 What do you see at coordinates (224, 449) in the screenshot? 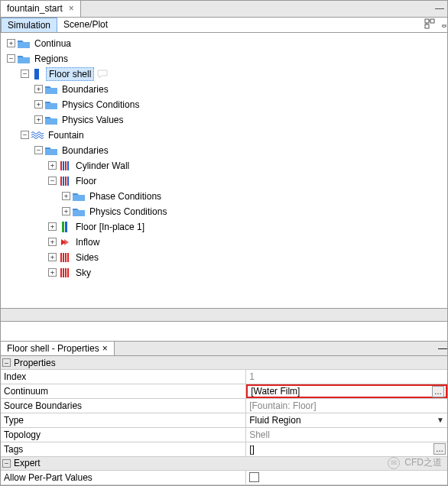
I see `prop-row-tags: Tags [] …` at bounding box center [224, 449].